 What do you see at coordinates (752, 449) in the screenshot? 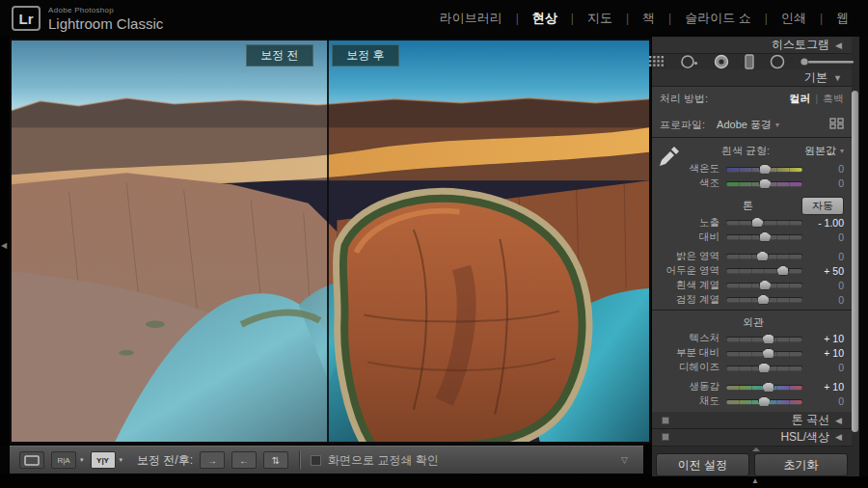
I see `panel-end-caret-icon` at bounding box center [752, 449].